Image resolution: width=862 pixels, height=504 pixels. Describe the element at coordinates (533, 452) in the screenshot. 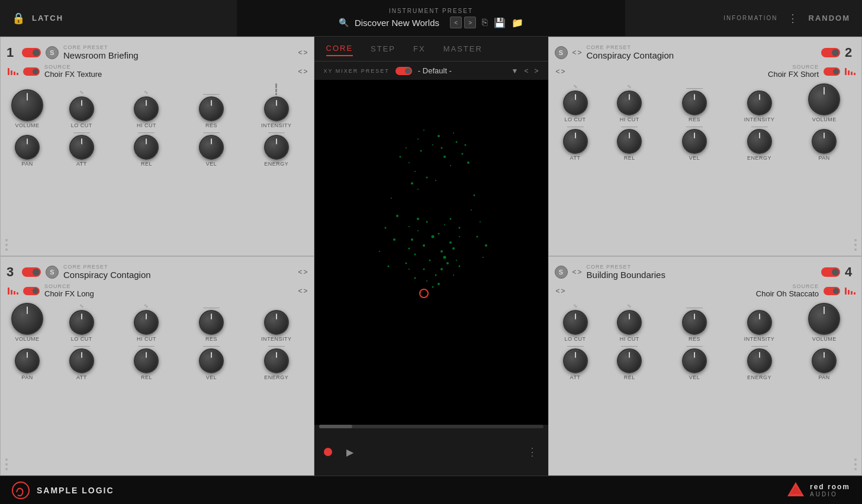

I see `center-dots-menu: ⋮` at that location.